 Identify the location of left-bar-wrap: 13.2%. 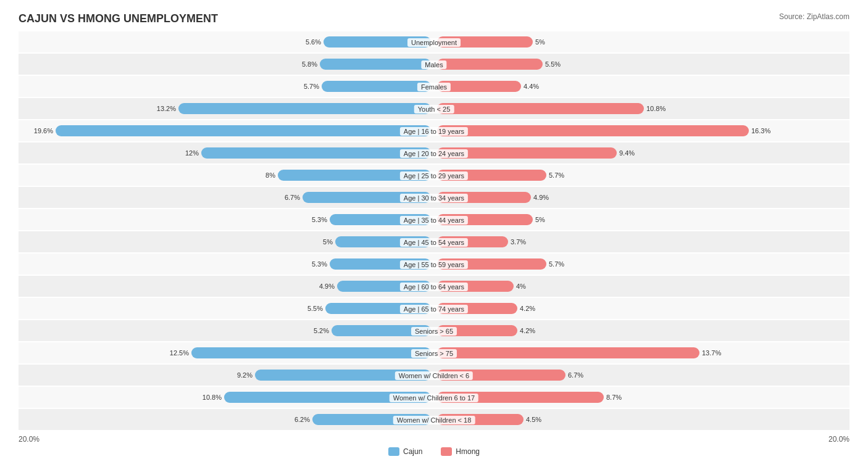
(225, 109).